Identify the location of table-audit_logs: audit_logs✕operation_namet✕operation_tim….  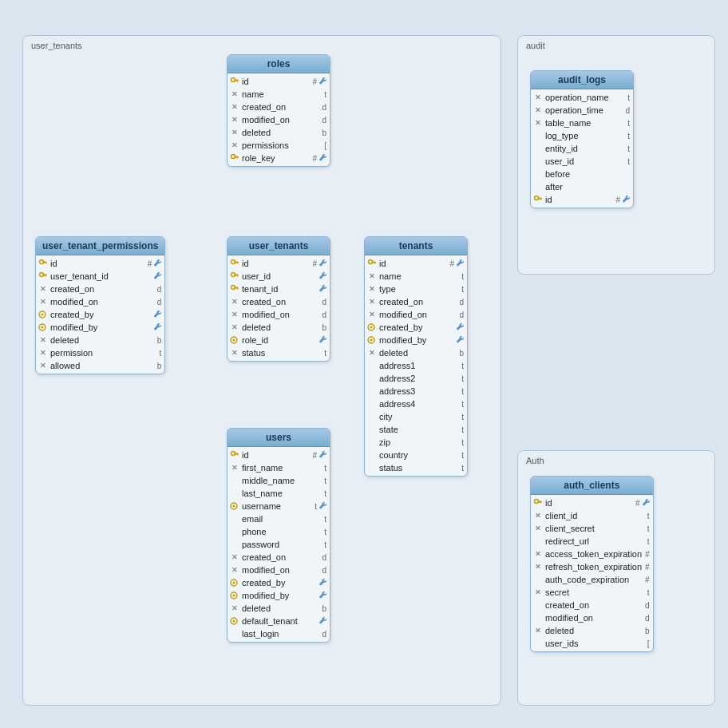
(582, 139).